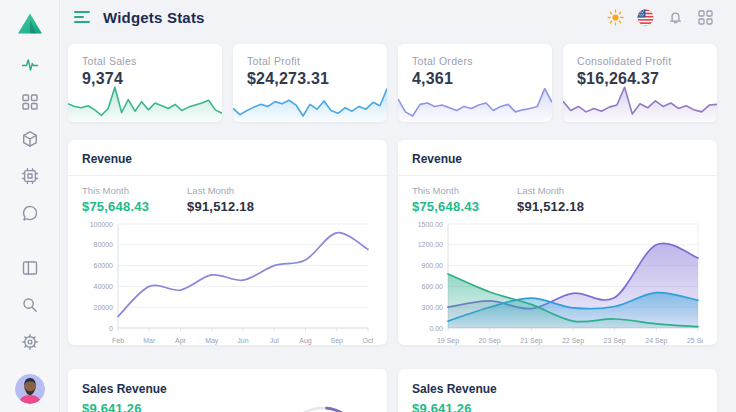 Image resolution: width=736 pixels, height=412 pixels. What do you see at coordinates (676, 18) in the screenshot?
I see `bell-icon` at bounding box center [676, 18].